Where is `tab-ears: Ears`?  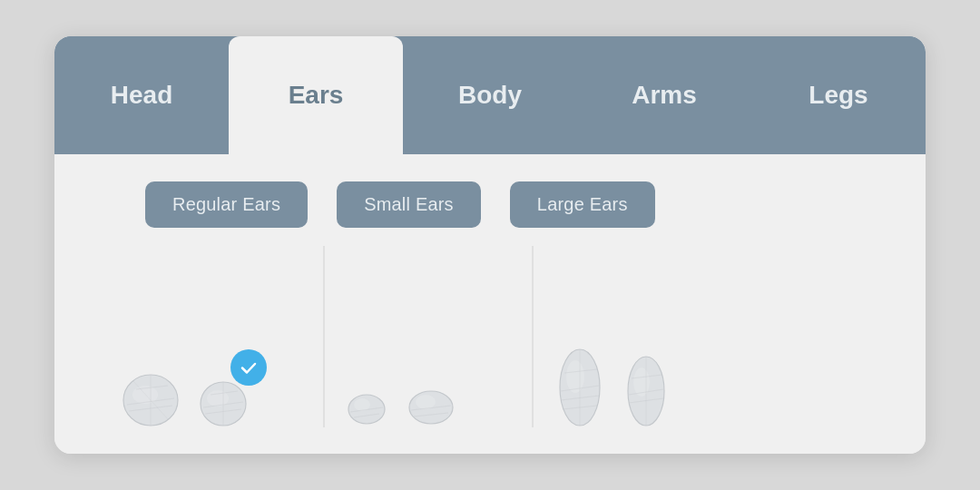 tab-ears: Ears is located at coordinates (316, 95).